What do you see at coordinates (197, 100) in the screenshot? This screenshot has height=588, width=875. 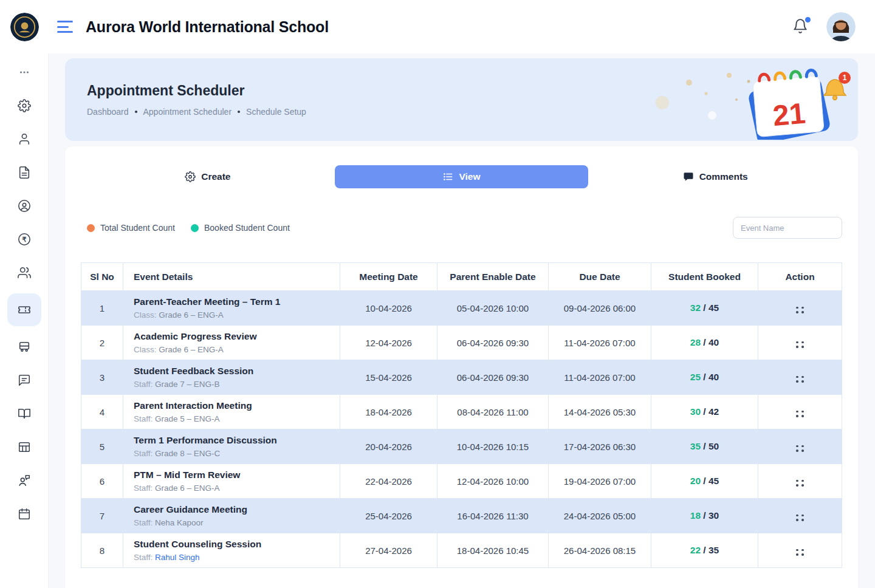 I see `banner-text: Appointment Scheduler Dashboard Appointm…` at bounding box center [197, 100].